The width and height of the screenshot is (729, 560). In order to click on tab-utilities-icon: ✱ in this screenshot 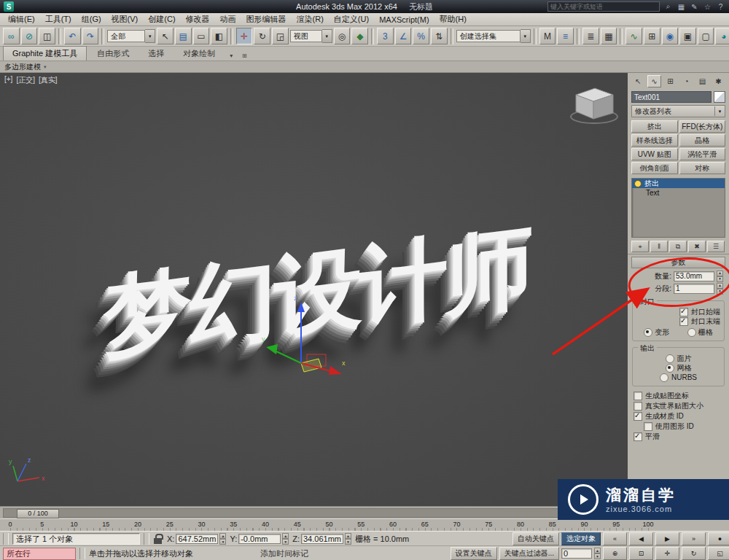, I will do `click(719, 82)`.